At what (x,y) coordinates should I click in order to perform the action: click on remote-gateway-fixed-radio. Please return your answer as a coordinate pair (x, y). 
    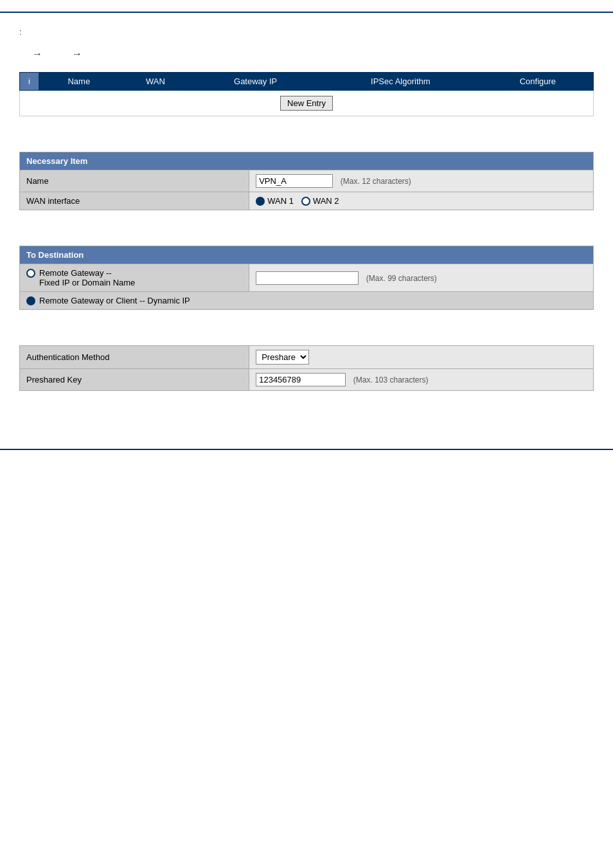
    Looking at the image, I should click on (31, 273).